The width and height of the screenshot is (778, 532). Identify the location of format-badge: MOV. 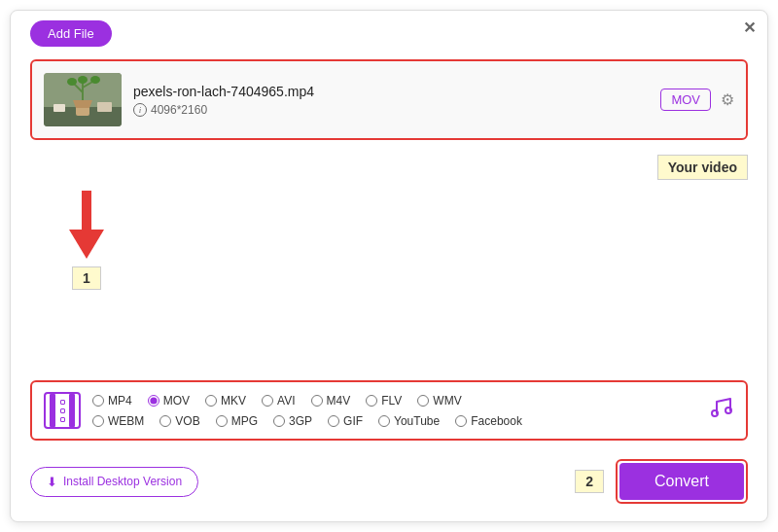
(686, 99).